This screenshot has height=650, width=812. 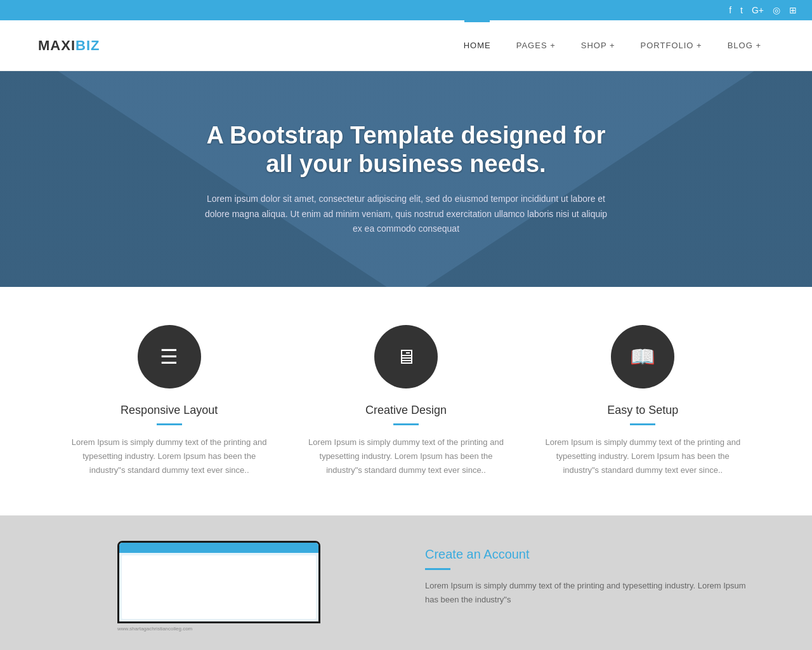 I want to click on feature-setup-divider, so click(x=643, y=424).